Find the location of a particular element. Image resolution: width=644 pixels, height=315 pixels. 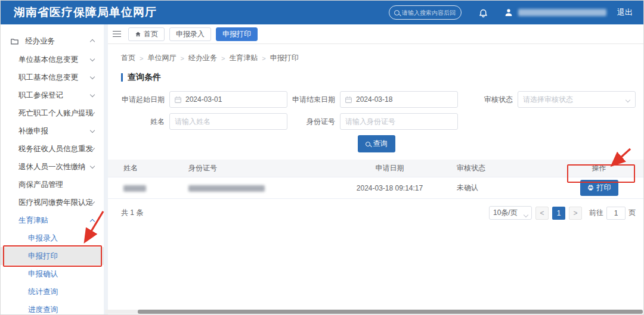

breadcrumb-business: 经办业务 is located at coordinates (203, 58).